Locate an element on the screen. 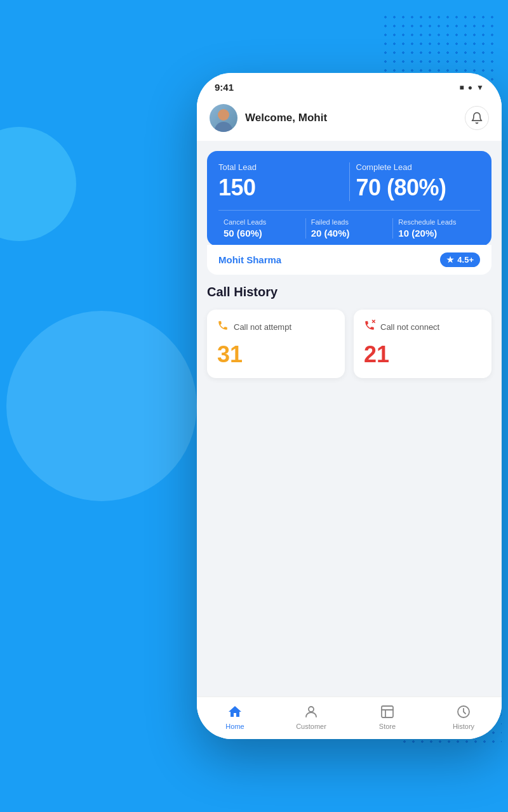 The image size is (508, 812). complete-lead-label: Complete Lead is located at coordinates (418, 167).